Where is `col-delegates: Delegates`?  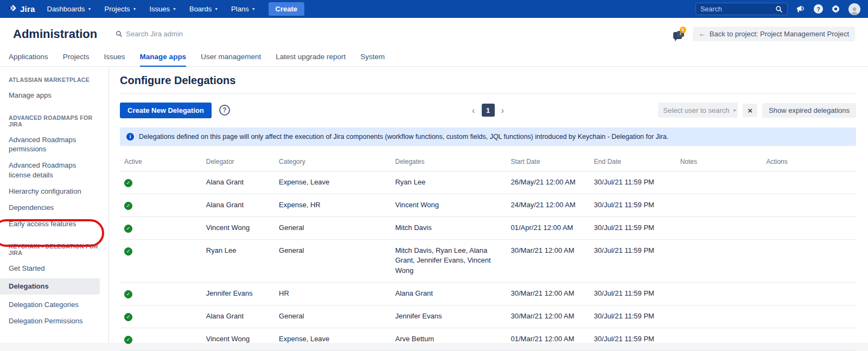
col-delegates: Delegates is located at coordinates (452, 163).